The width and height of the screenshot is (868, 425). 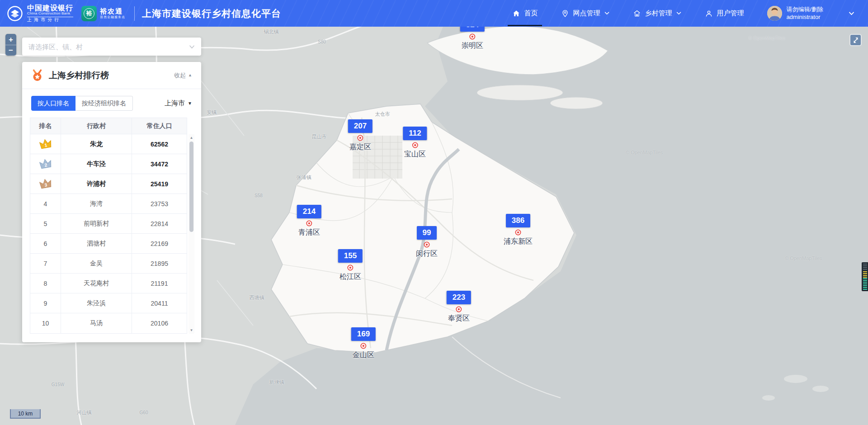 I want to click on rank-cell: 4, so click(x=46, y=203).